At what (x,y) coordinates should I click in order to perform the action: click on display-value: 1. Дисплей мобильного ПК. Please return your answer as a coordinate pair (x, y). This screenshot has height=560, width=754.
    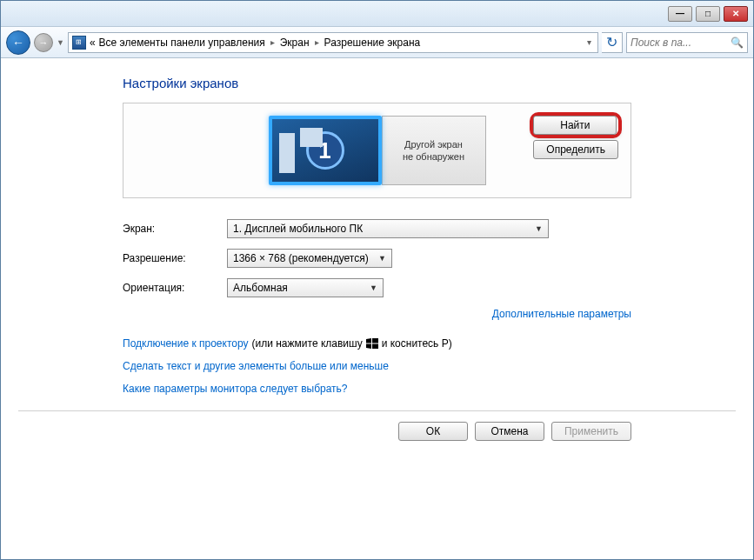
    Looking at the image, I should click on (297, 229).